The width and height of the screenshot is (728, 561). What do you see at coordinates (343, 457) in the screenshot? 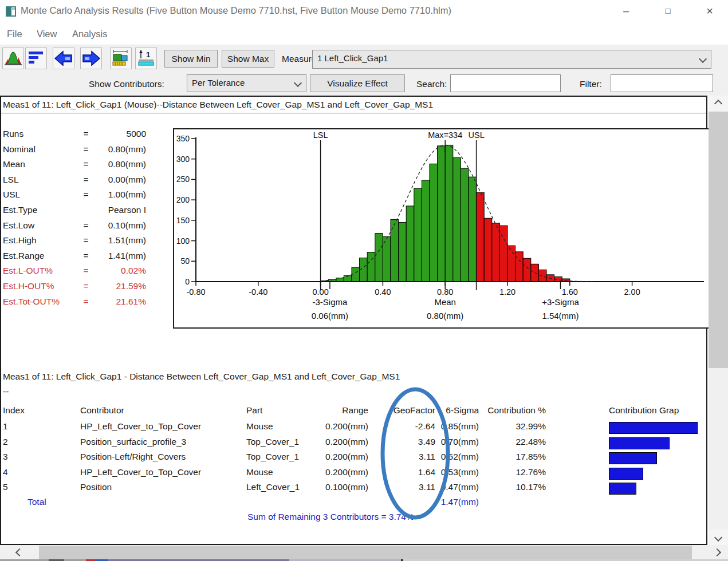
I see `cell-range: 0.200(mm)` at bounding box center [343, 457].